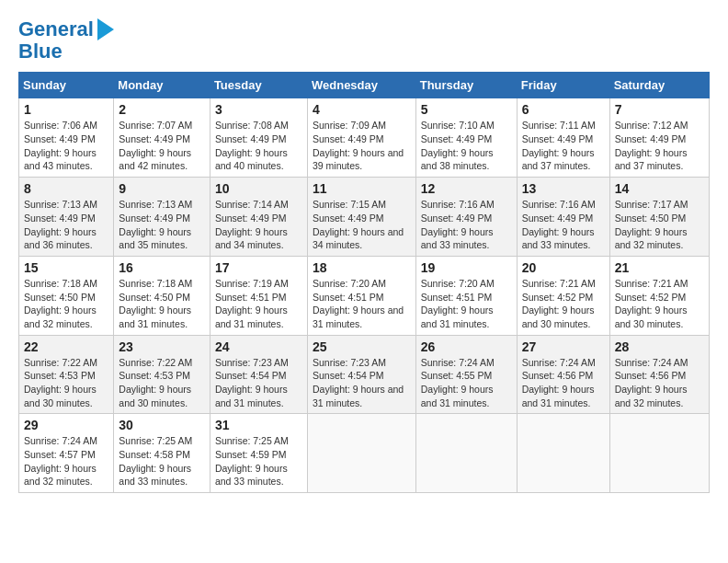  I want to click on logo: General Blue, so click(66, 40).